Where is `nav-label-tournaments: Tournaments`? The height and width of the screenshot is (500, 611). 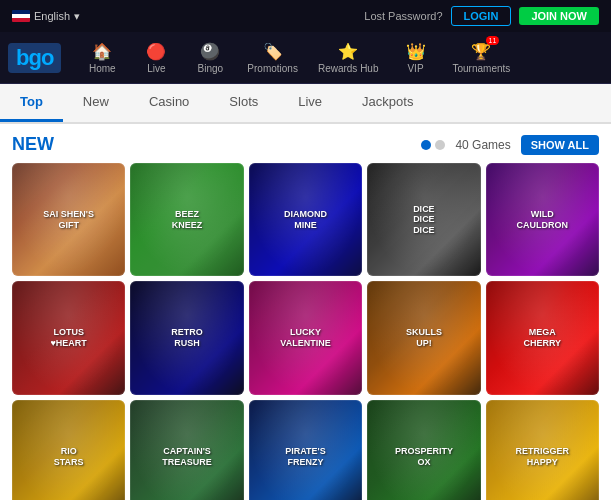 nav-label-tournaments: Tournaments is located at coordinates (482, 68).